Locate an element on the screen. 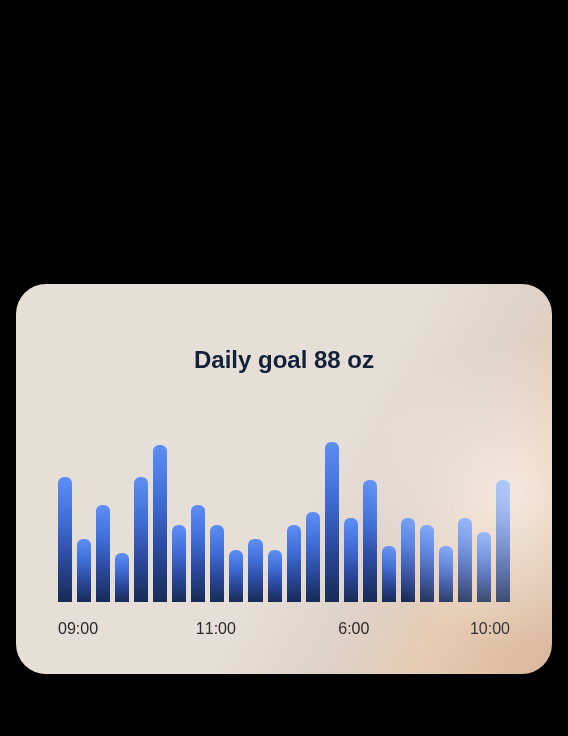 The height and width of the screenshot is (736, 568). x-tick-label: 09:00 is located at coordinates (78, 629).